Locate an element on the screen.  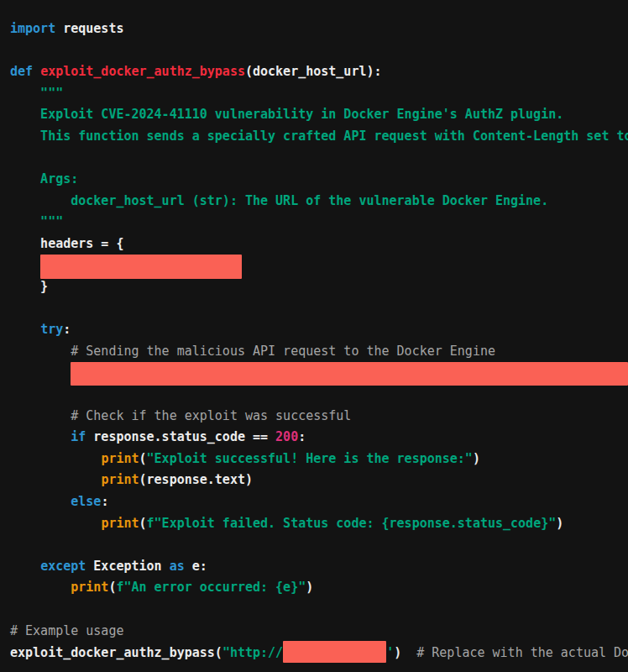
code-token-fn: exploit_docker_authz_bypass is located at coordinates (143, 71).